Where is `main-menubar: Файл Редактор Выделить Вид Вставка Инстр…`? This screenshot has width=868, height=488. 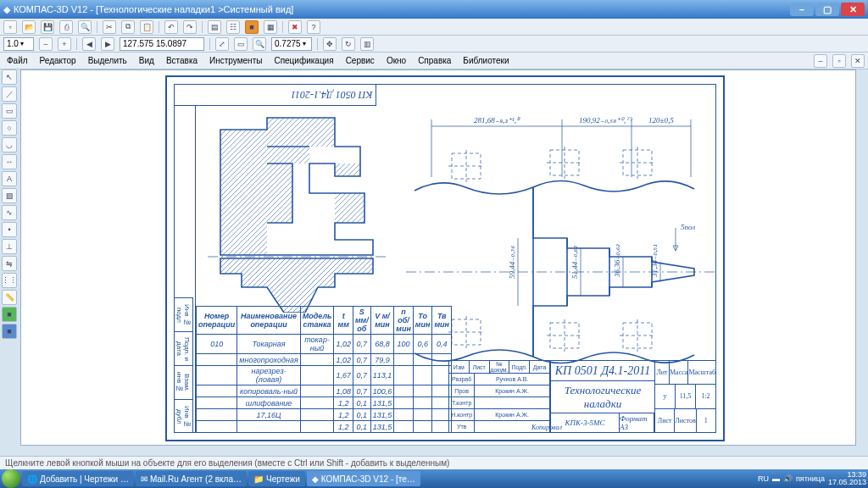
main-menubar: Файл Редактор Выделить Вид Вставка Инстр… is located at coordinates (434, 61).